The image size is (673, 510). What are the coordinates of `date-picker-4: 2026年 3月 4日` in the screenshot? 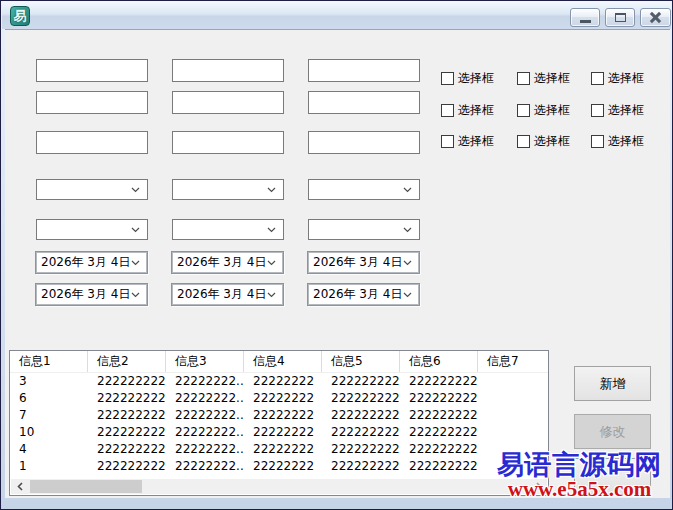 It's located at (92, 294).